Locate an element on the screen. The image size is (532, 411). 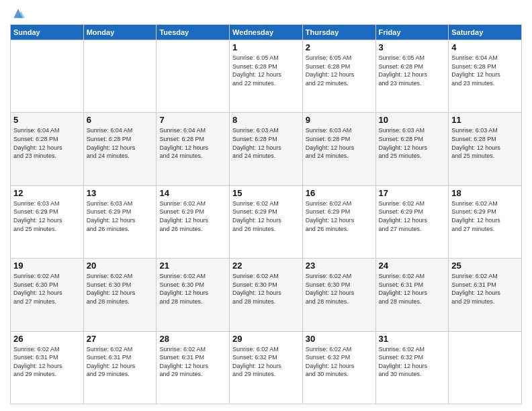
calendar-cell: 22Sunrise: 6:02 AM Sunset: 6:30 PM Dayli… is located at coordinates (266, 295).